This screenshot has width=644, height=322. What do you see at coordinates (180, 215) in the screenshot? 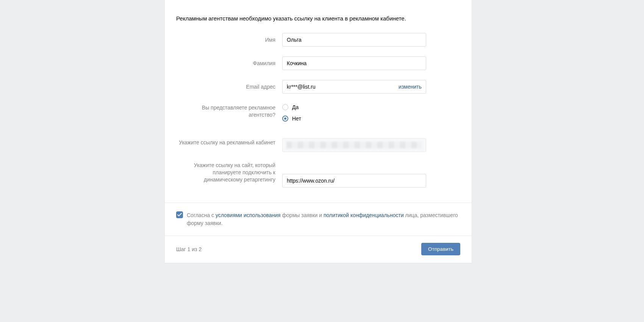
I see `check-icon` at bounding box center [180, 215].